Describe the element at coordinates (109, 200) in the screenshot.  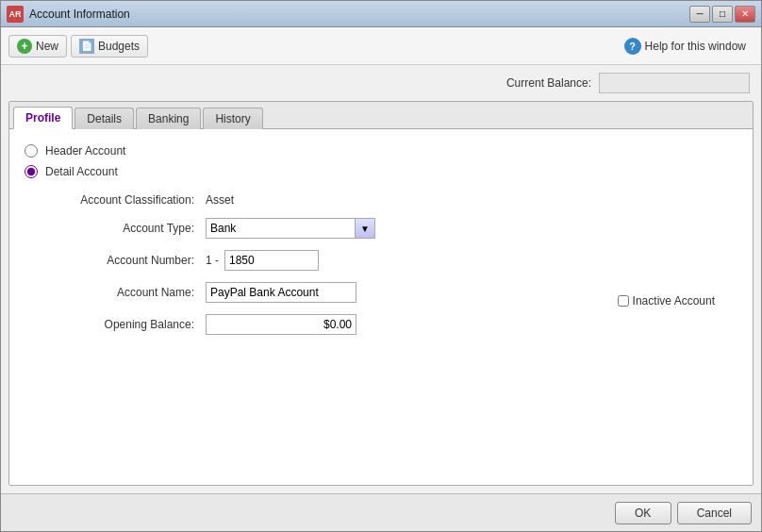
I see `account-classification-label: Account Classification:` at that location.